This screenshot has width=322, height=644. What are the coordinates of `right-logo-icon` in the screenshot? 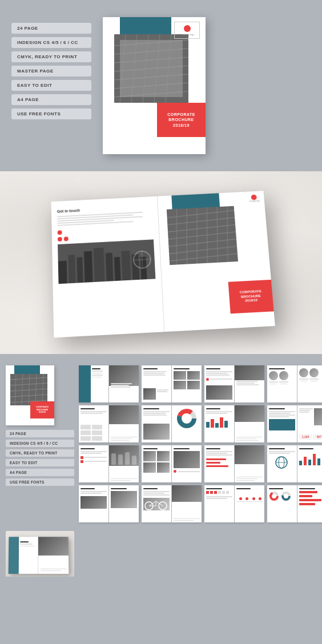 It's located at (255, 198).